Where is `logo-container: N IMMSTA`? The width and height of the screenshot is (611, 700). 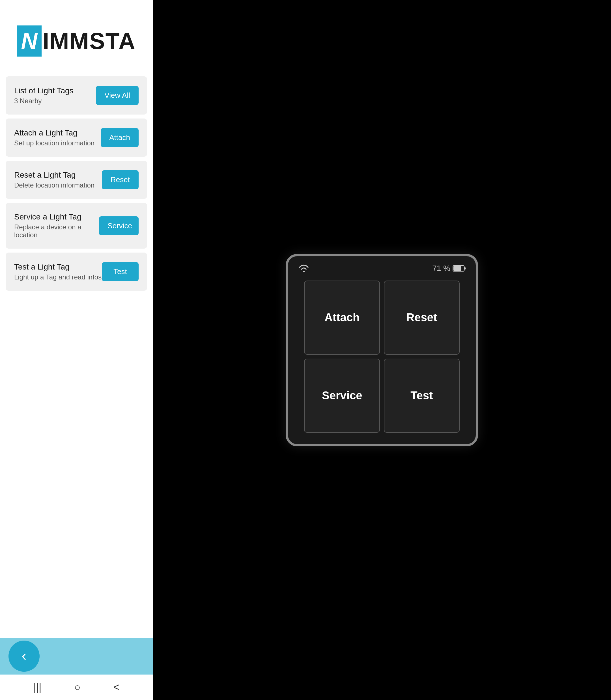 logo-container: N IMMSTA is located at coordinates (76, 41).